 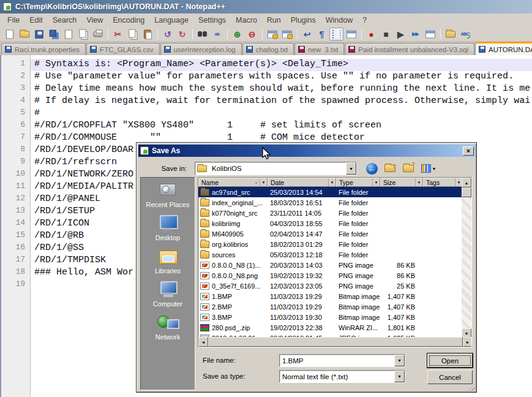 What do you see at coordinates (272, 34) in the screenshot?
I see `sync-vertical-button` at bounding box center [272, 34].